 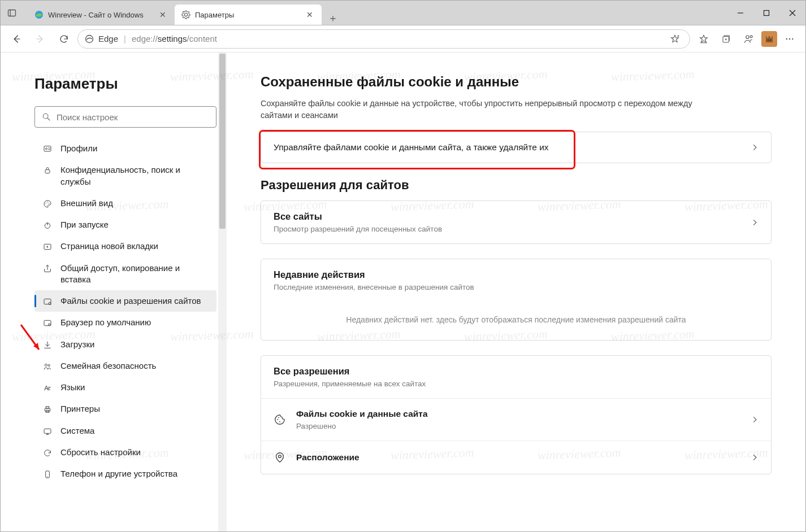 What do you see at coordinates (125, 345) in the screenshot?
I see `nav-downloads: Загрузки` at bounding box center [125, 345].